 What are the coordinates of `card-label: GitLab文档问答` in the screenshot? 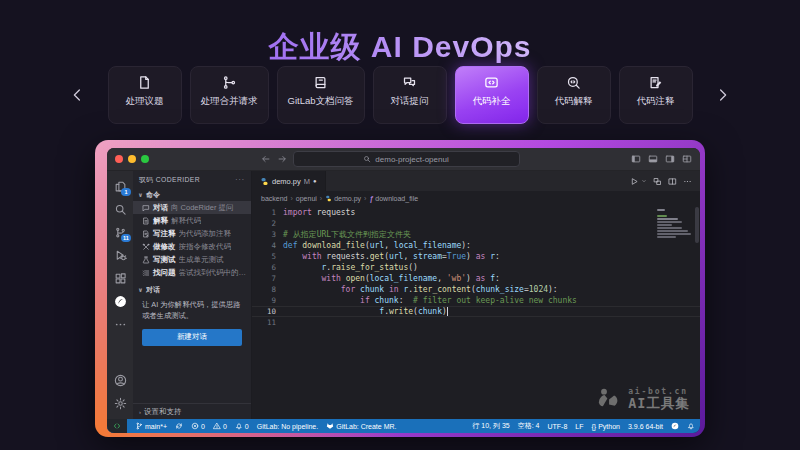 It's located at (321, 102).